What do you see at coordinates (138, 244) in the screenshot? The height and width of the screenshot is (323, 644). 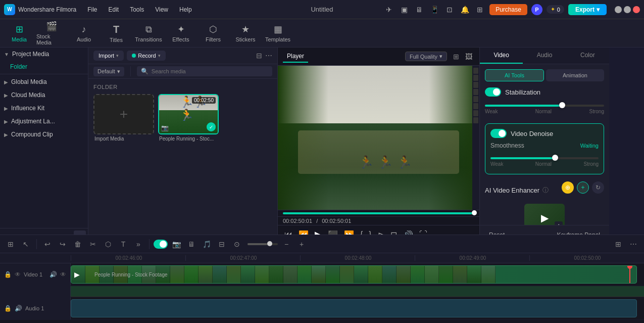 I see `tl-more-btn: »` at bounding box center [138, 244].